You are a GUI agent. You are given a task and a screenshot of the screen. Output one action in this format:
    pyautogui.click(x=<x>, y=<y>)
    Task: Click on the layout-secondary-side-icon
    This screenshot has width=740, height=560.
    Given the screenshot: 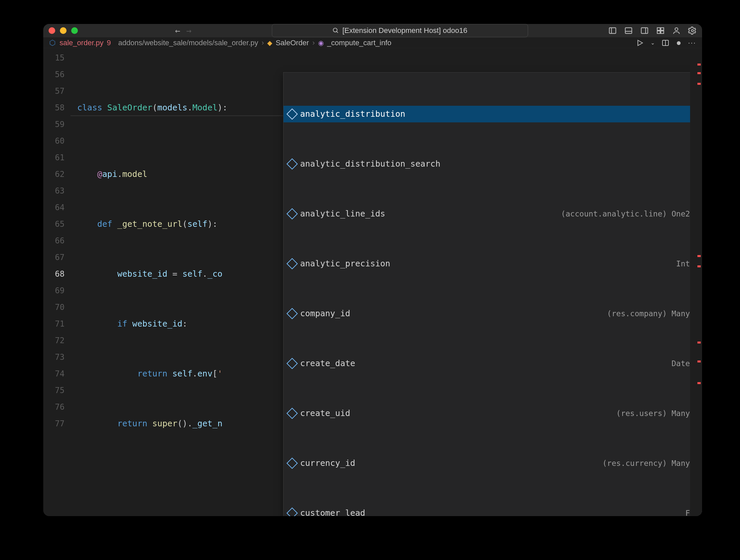 What is the action you would take?
    pyautogui.click(x=644, y=31)
    